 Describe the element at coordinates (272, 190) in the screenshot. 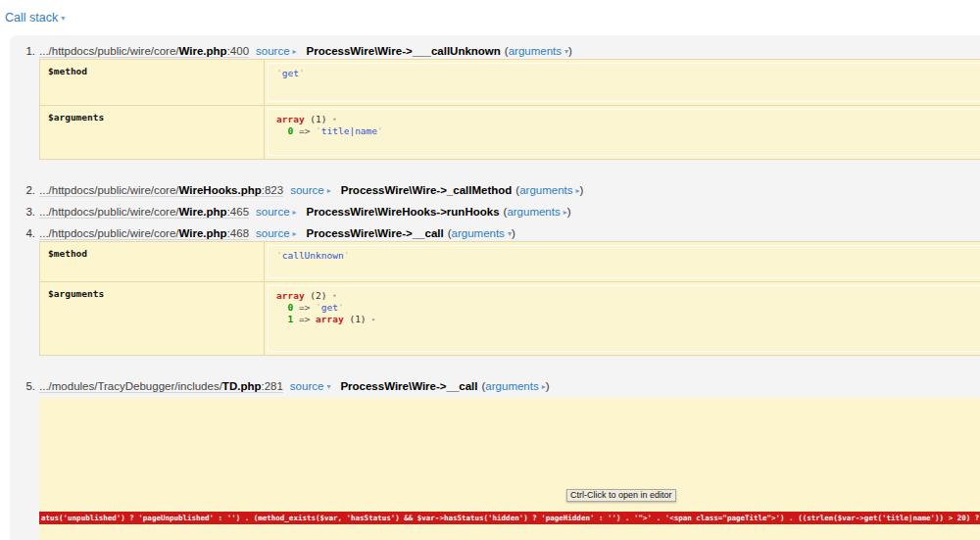

I see `frame-line-number: :823` at that location.